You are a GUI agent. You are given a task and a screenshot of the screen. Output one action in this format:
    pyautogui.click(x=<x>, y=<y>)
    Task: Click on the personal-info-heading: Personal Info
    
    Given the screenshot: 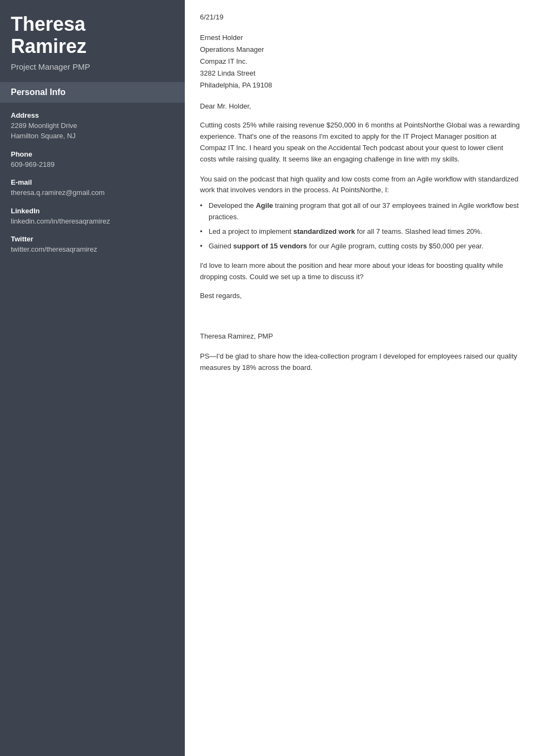 What is the action you would take?
    pyautogui.click(x=92, y=92)
    